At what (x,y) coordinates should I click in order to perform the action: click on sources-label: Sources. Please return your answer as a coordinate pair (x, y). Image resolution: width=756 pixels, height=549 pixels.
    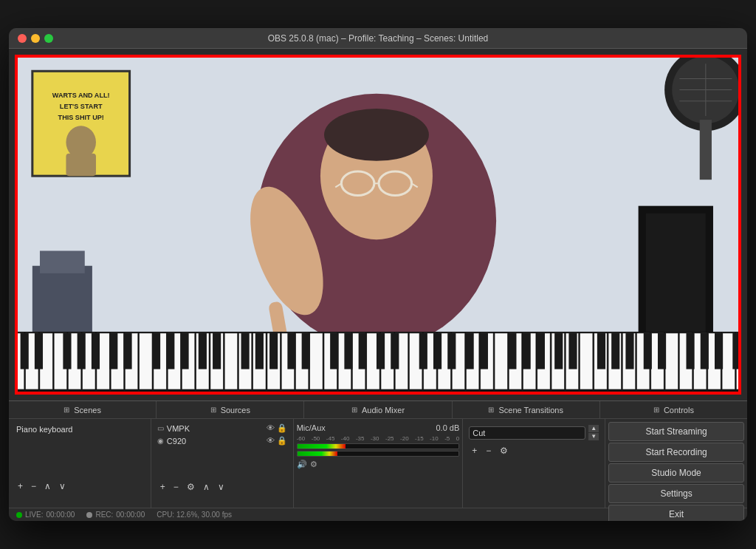
    Looking at the image, I should click on (236, 410).